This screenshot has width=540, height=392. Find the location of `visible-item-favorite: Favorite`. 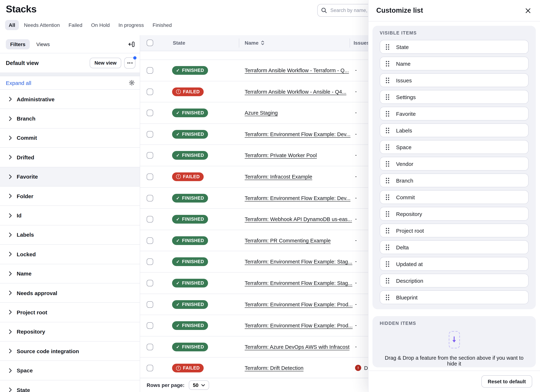

visible-item-favorite: Favorite is located at coordinates (454, 114).